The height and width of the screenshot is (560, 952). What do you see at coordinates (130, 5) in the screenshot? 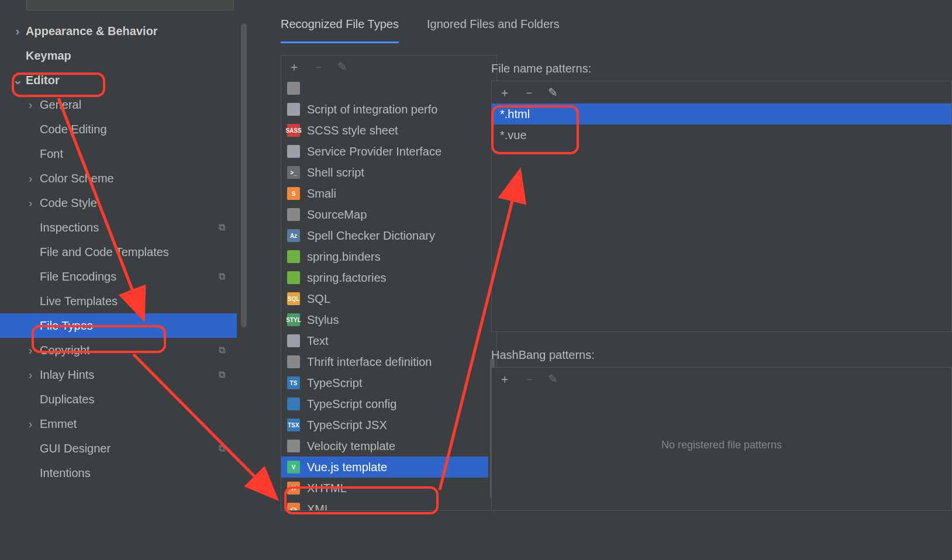
I see `settings-search-input` at bounding box center [130, 5].